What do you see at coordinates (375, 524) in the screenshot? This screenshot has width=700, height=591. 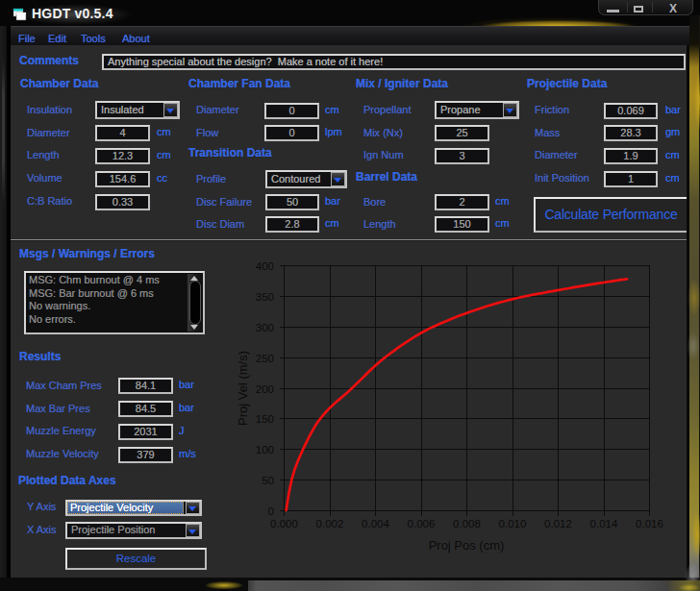 I see `svg-text: 0.004` at bounding box center [375, 524].